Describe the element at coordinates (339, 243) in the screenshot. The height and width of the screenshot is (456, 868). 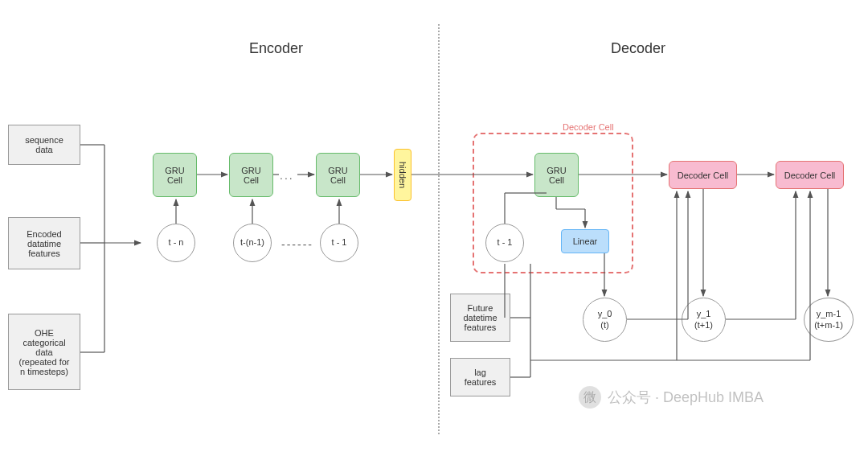
I see `encoder-timestep-t-1: t - 1` at that location.